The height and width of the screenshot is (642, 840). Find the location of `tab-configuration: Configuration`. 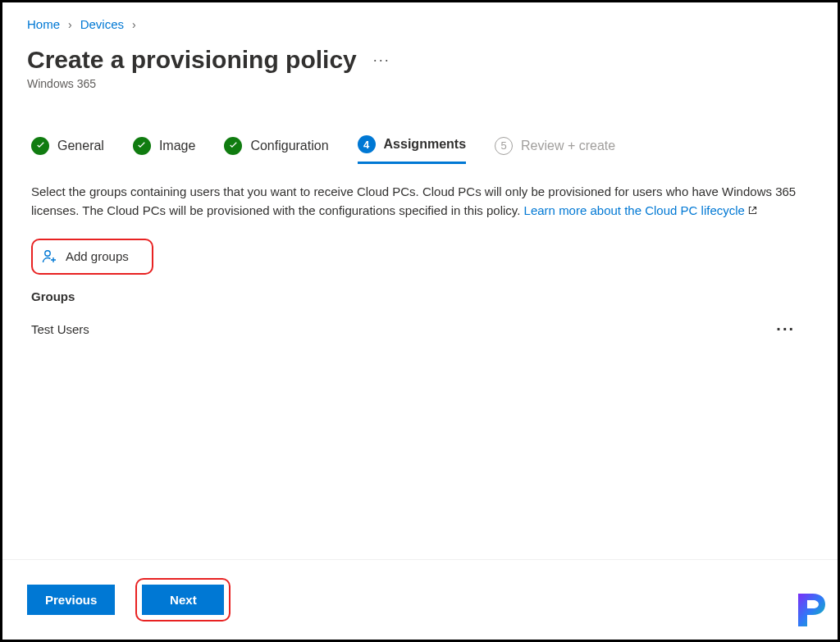

tab-configuration: Configuration is located at coordinates (276, 150).